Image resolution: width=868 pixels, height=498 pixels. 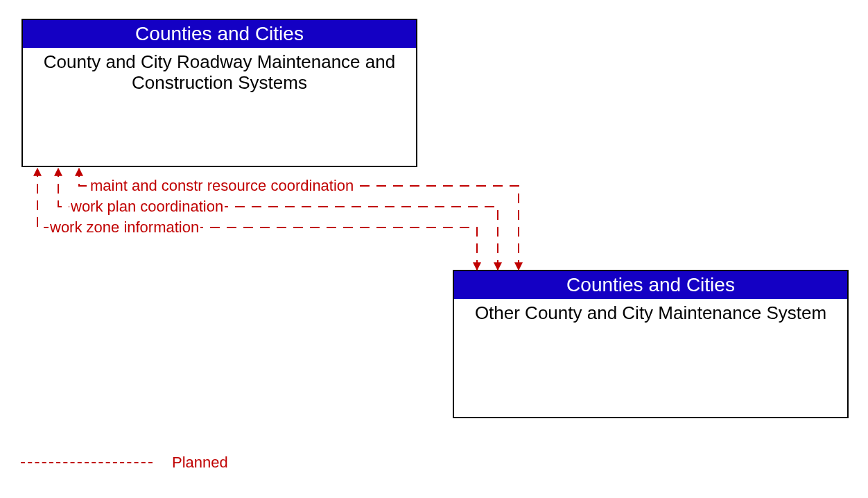 I want to click on entity-bottom-header: Counties and Cities, so click(x=650, y=285).